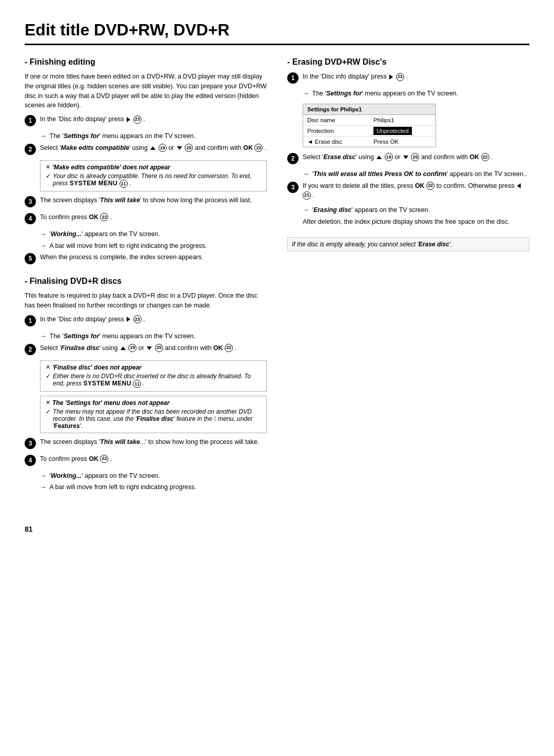  Describe the element at coordinates (146, 460) in the screenshot. I see `finalising-step-4: 4 To confirm press OK 22 .` at that location.